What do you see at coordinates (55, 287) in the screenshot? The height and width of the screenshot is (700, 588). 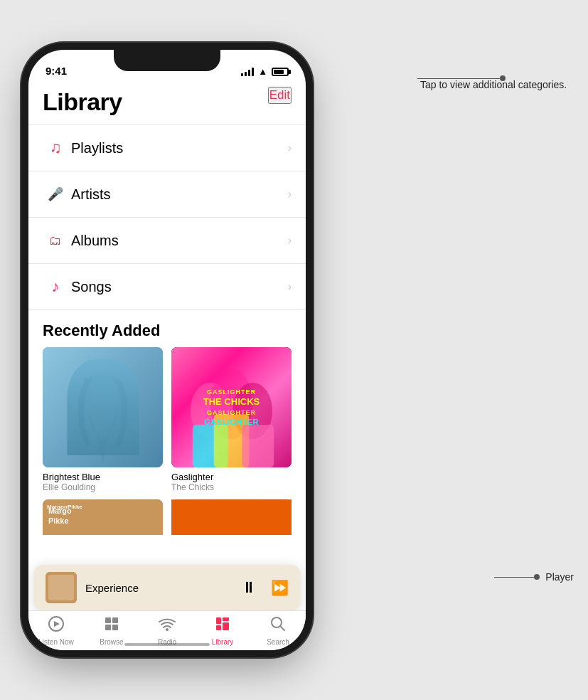 I see `songs-icon: ♪` at bounding box center [55, 287].